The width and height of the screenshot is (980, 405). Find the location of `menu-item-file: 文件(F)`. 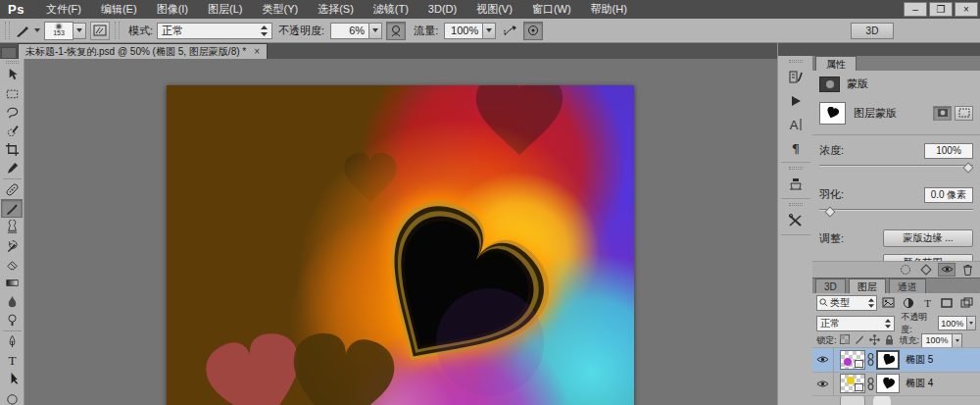

menu-item-file: 文件(F) is located at coordinates (64, 10).